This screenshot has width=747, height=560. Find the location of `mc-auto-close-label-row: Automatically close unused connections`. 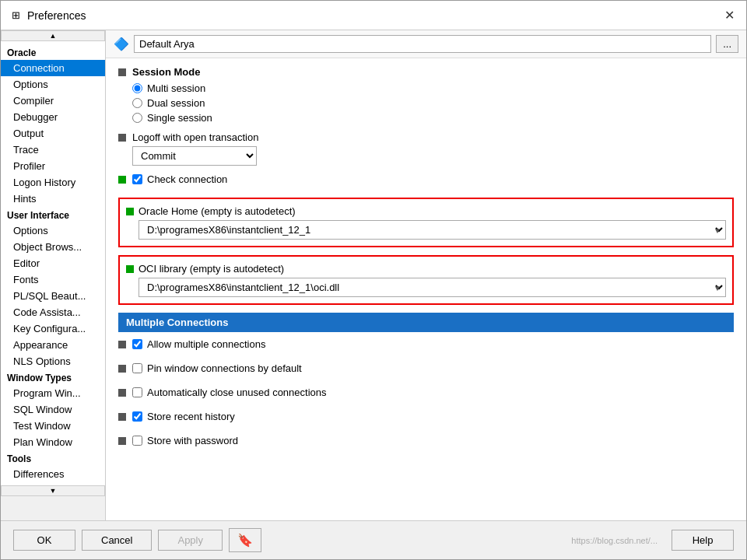

mc-auto-close-label-row: Automatically close unused connections is located at coordinates (230, 392).